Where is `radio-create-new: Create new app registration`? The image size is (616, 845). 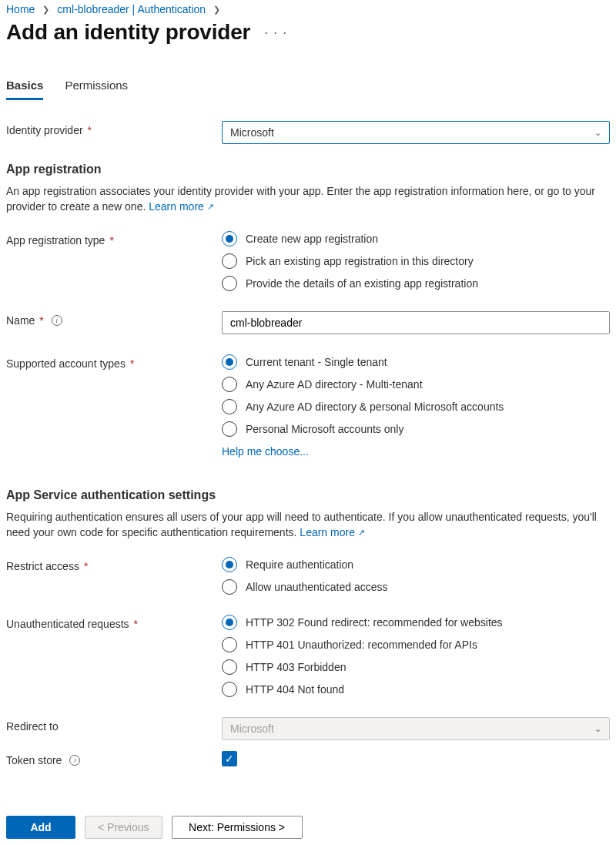
radio-create-new: Create new app registration is located at coordinates (416, 239).